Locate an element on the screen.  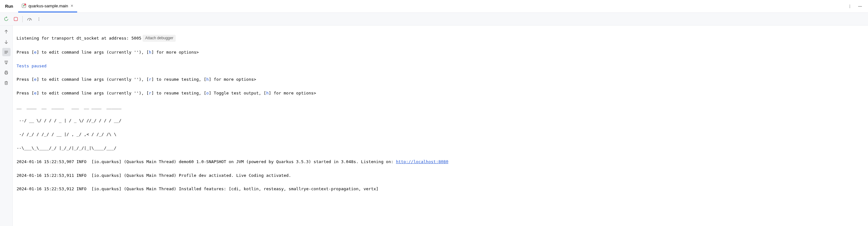
console-line: 2024-01-16 15:22:53,912 INFO [io.quarkus… is located at coordinates (441, 189).